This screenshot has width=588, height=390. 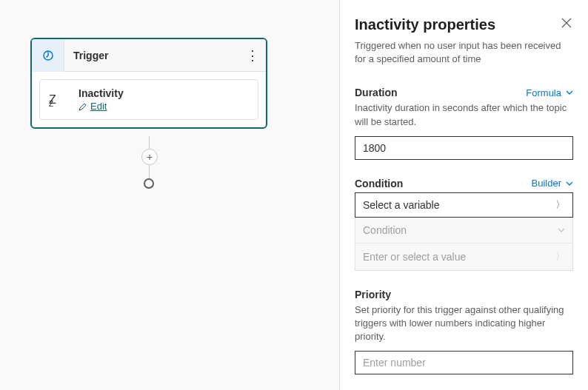 I want to click on edit-link: Edit, so click(x=101, y=107).